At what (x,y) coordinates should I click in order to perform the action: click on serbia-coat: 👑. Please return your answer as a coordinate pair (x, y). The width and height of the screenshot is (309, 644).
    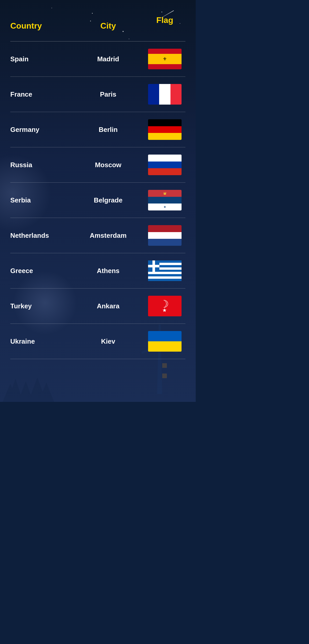
    Looking at the image, I should click on (165, 193).